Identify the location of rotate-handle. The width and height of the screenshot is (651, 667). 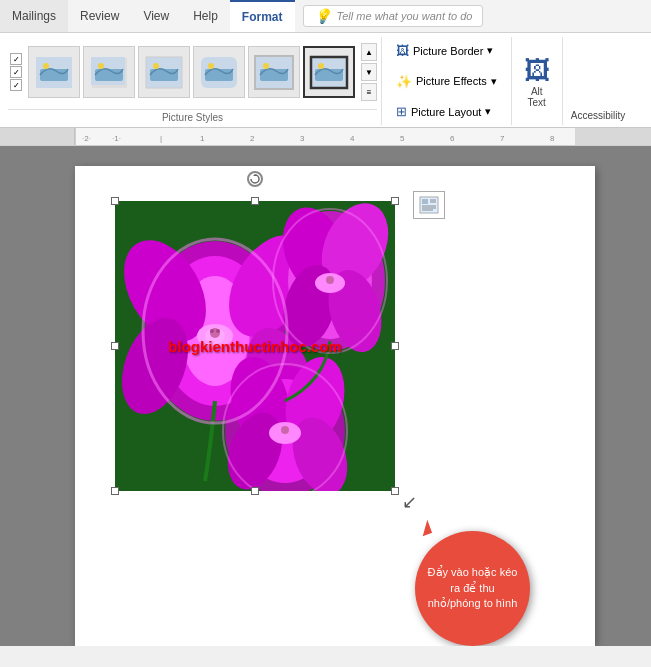
(255, 179).